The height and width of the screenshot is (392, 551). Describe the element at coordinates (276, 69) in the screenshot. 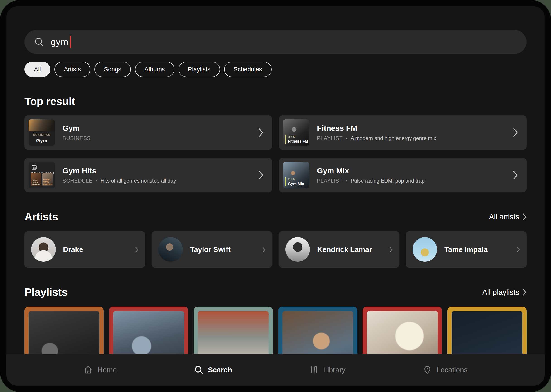

I see `filter-chips: All Artists Songs Albums Playlists Sched…` at that location.